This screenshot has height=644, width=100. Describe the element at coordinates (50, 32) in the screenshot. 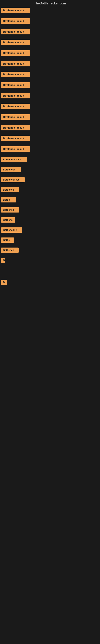

I see `bottleneck-item-2: Bottleneck result` at that location.